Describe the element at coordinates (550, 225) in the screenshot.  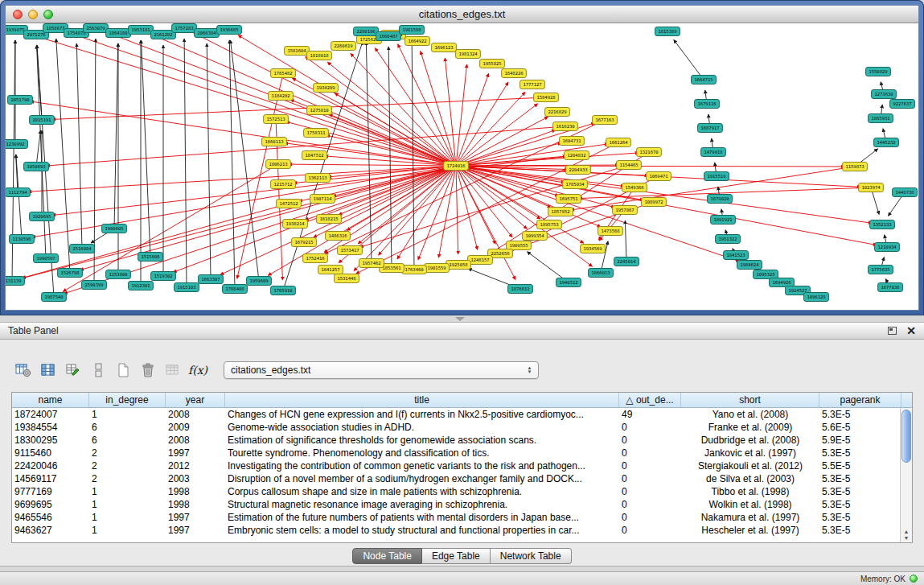
I see `graph-node: 1895753` at that location.